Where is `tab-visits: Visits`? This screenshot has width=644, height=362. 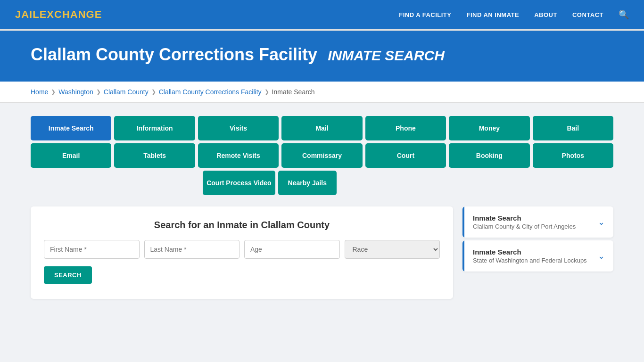
tab-visits: Visits is located at coordinates (239, 128).